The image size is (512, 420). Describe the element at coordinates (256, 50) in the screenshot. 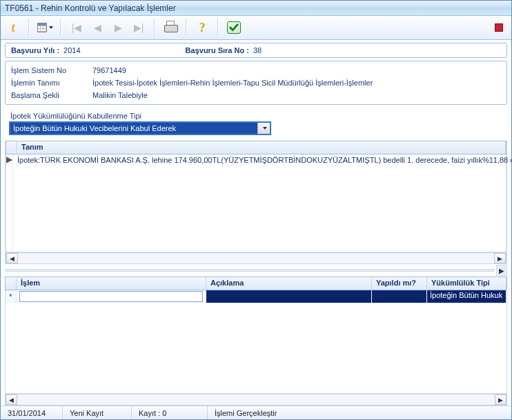

I see `application-ref-bar: Başvuru Yılı : 2014 Başvuru Sıra No : 38` at that location.